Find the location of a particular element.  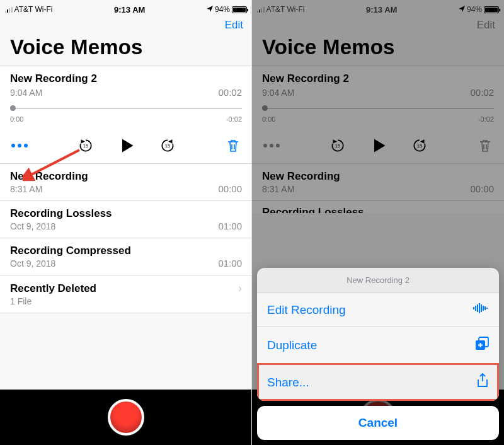

share-icon is located at coordinates (483, 382).